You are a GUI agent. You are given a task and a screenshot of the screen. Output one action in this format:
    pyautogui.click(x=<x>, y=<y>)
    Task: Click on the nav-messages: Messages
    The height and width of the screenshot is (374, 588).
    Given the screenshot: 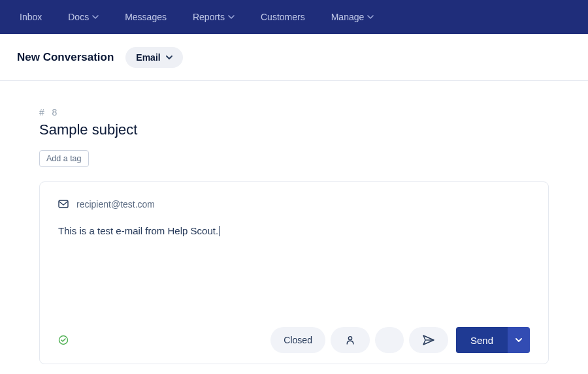 What is the action you would take?
    pyautogui.click(x=146, y=17)
    